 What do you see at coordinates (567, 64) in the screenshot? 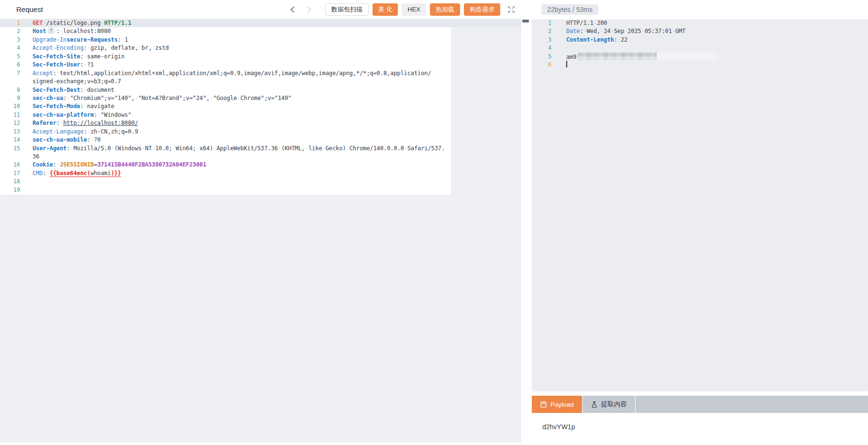
I see `text-cursor` at bounding box center [567, 64].